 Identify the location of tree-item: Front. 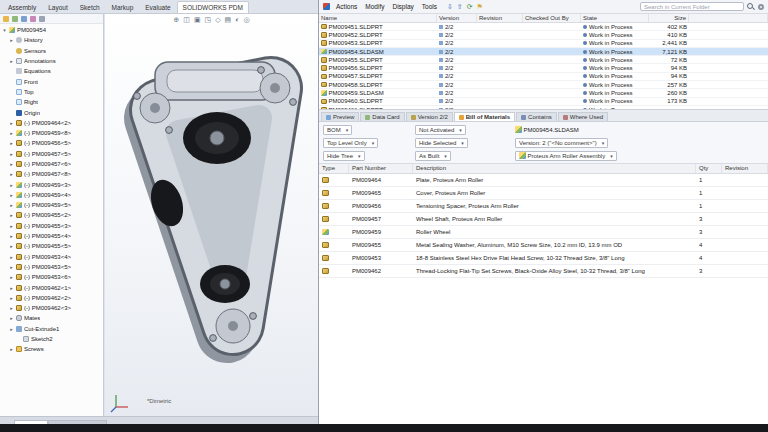
(52, 81).